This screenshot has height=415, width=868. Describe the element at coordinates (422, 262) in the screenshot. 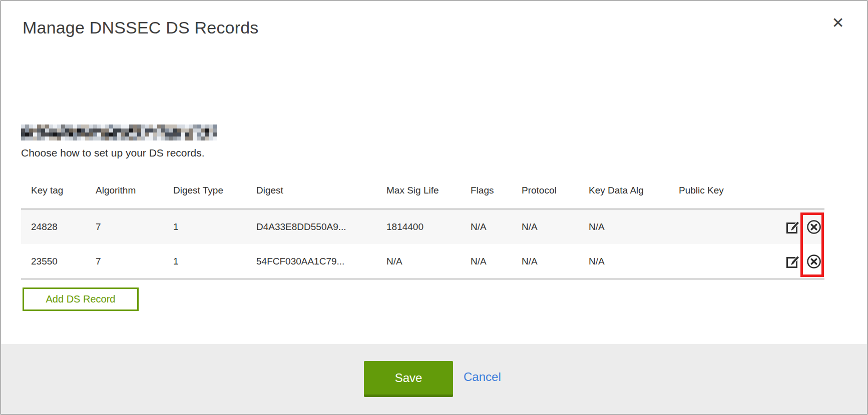

I see `table-row: 235507154FCF030AA1C79...N/AN/AN/AN/A` at that location.